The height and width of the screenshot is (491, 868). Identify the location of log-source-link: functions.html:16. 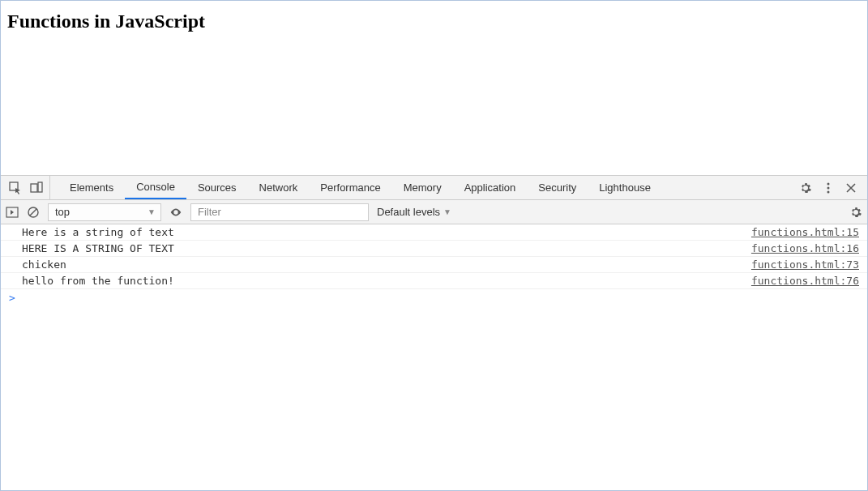
(806, 248).